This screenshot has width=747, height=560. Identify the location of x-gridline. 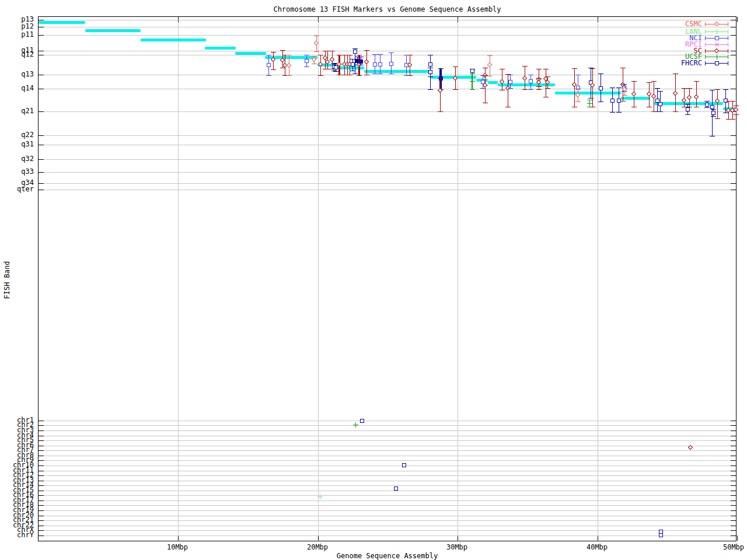
(319, 279).